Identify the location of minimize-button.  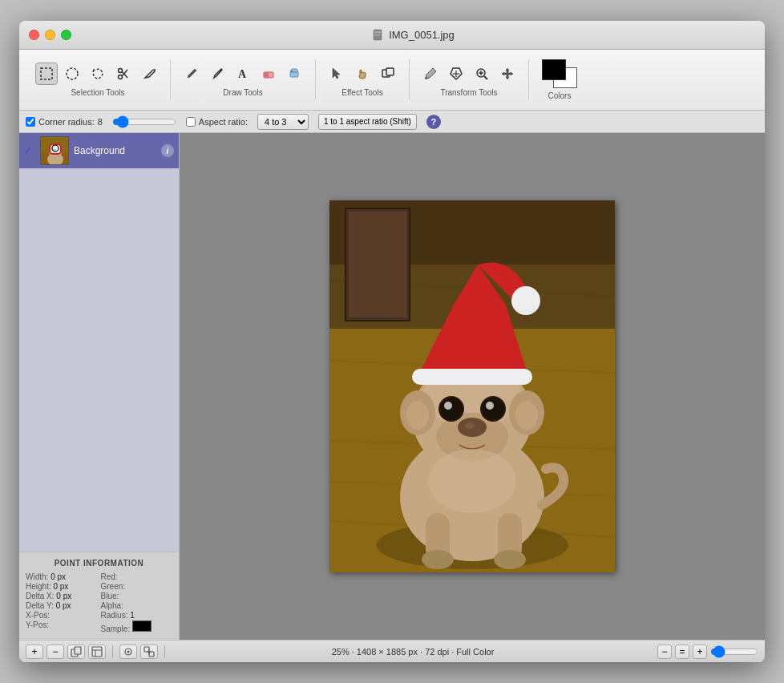
(50, 35).